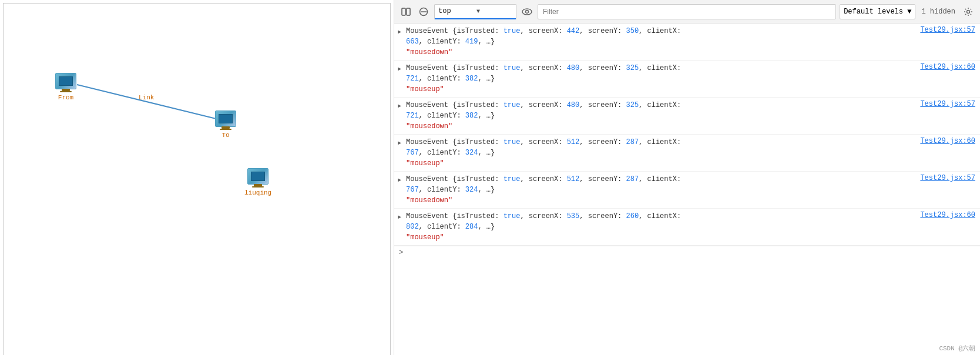  Describe the element at coordinates (938, 12) in the screenshot. I see `hidden-badge: 1 hidden` at that location.